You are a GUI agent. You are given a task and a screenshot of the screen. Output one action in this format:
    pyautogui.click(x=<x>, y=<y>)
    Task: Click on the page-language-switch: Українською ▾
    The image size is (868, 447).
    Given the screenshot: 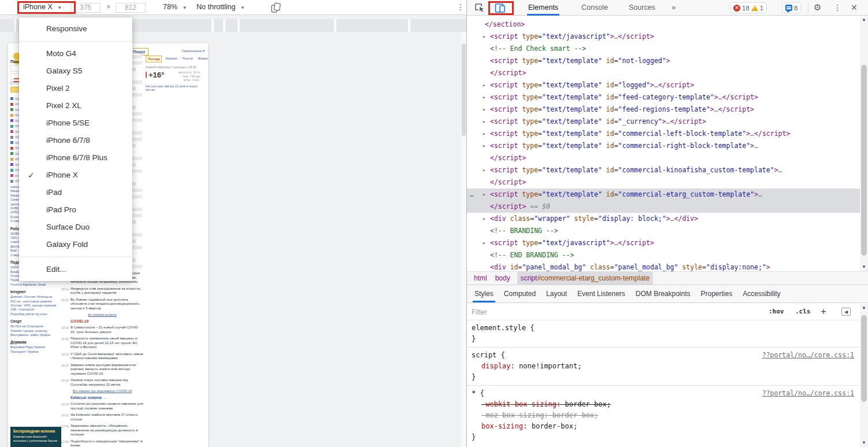 What is the action you would take?
    pyautogui.click(x=193, y=51)
    